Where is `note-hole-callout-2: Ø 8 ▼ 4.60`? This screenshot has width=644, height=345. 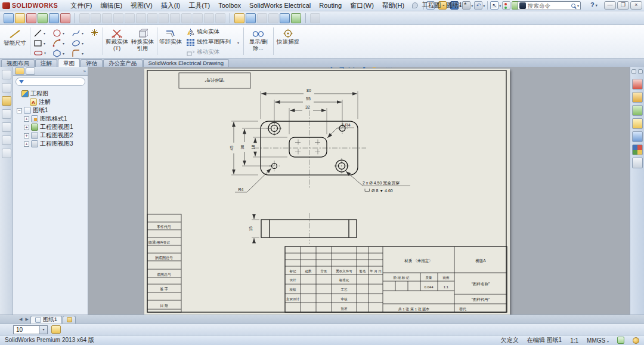
note-hole-callout-2: Ø 8 ▼ 4.60 is located at coordinates (382, 191).